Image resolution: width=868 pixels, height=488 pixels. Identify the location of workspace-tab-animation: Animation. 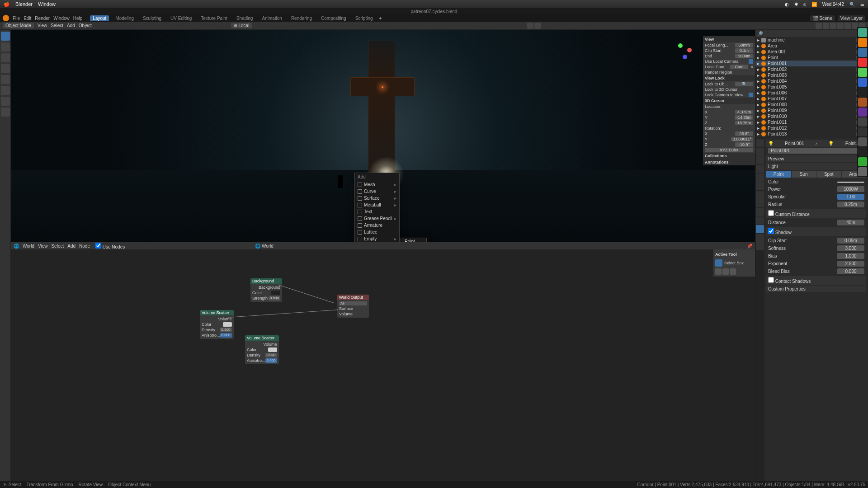
(272, 18).